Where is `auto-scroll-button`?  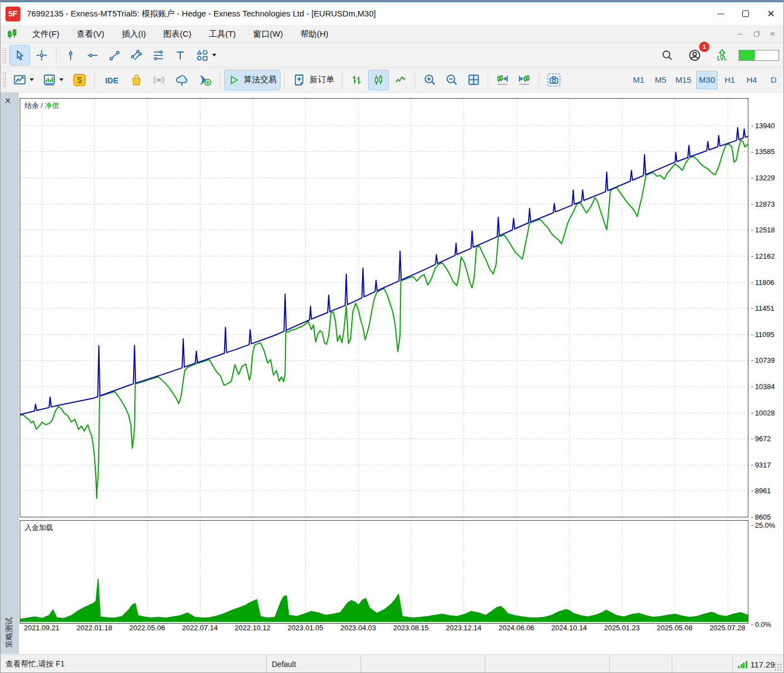 auto-scroll-button is located at coordinates (524, 80).